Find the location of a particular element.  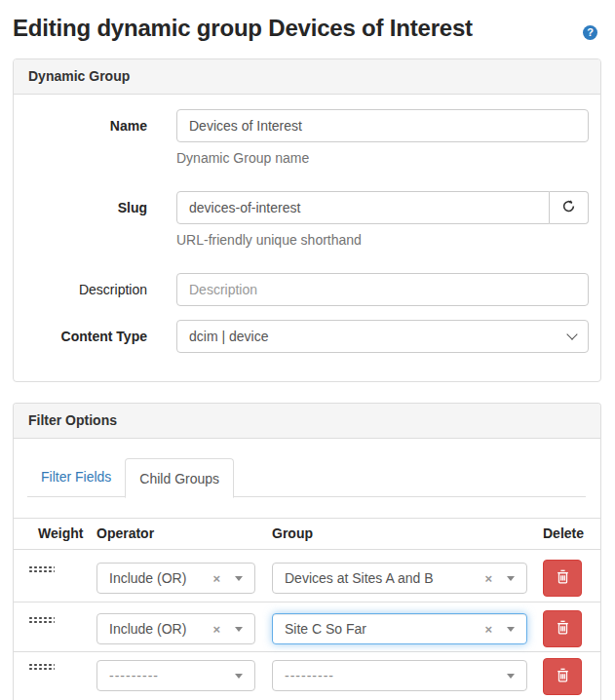

table-header-row: Weight Operator Group Delete is located at coordinates (307, 534).